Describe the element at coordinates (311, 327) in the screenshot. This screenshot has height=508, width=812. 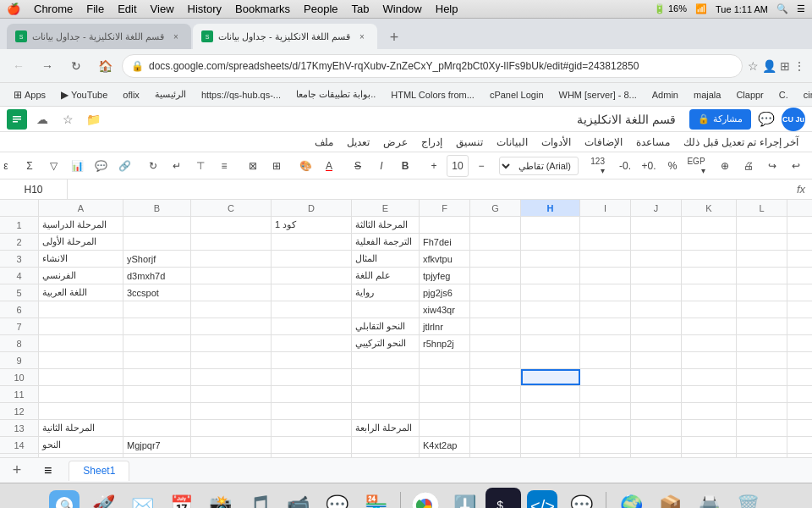
I see `cell-d7` at that location.